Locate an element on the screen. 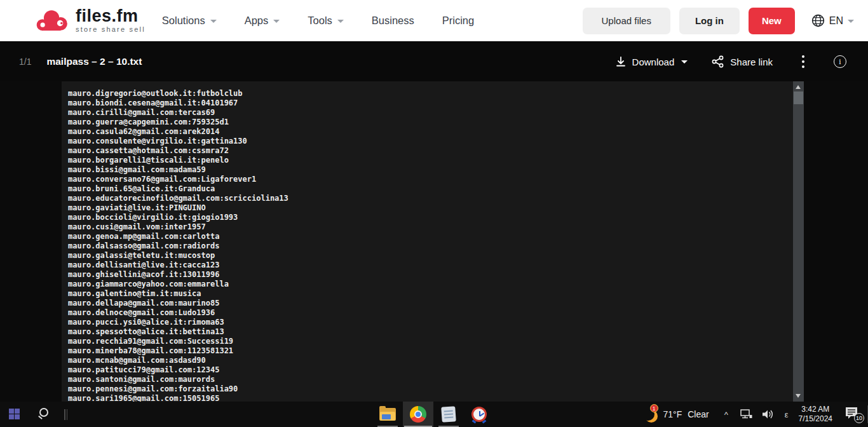  taskbar-separator is located at coordinates (66, 414).